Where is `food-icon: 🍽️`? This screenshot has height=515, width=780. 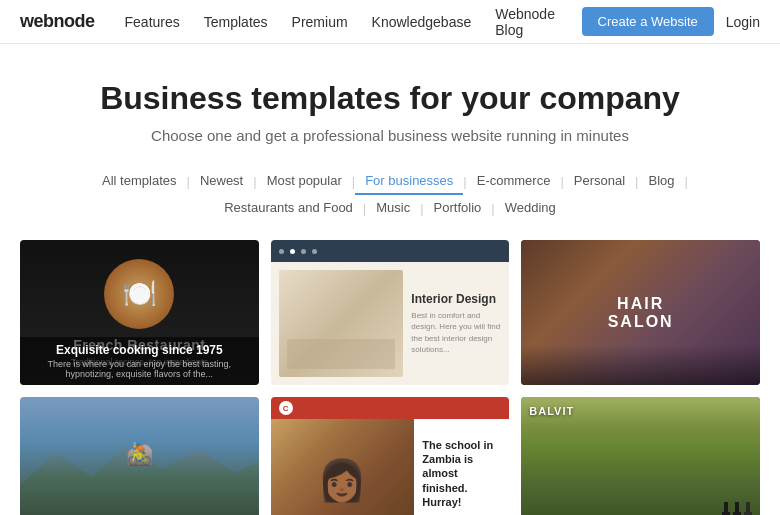
food-icon: 🍽️ is located at coordinates (139, 294).